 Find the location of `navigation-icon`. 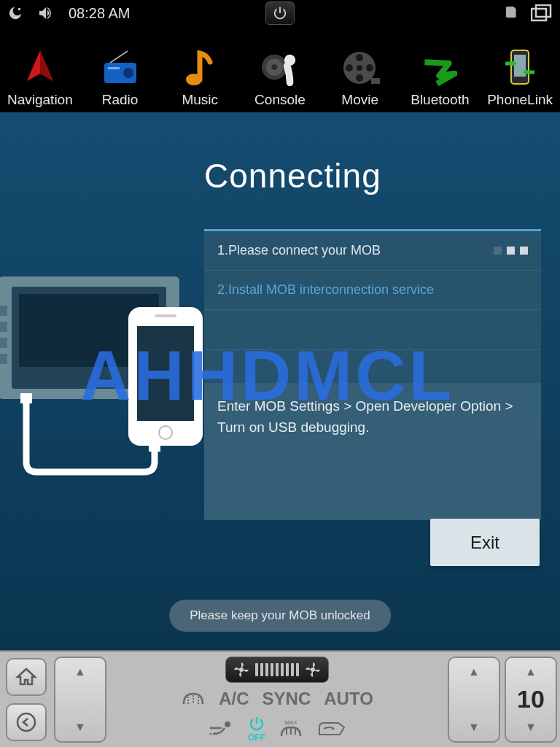

navigation-icon is located at coordinates (40, 68).